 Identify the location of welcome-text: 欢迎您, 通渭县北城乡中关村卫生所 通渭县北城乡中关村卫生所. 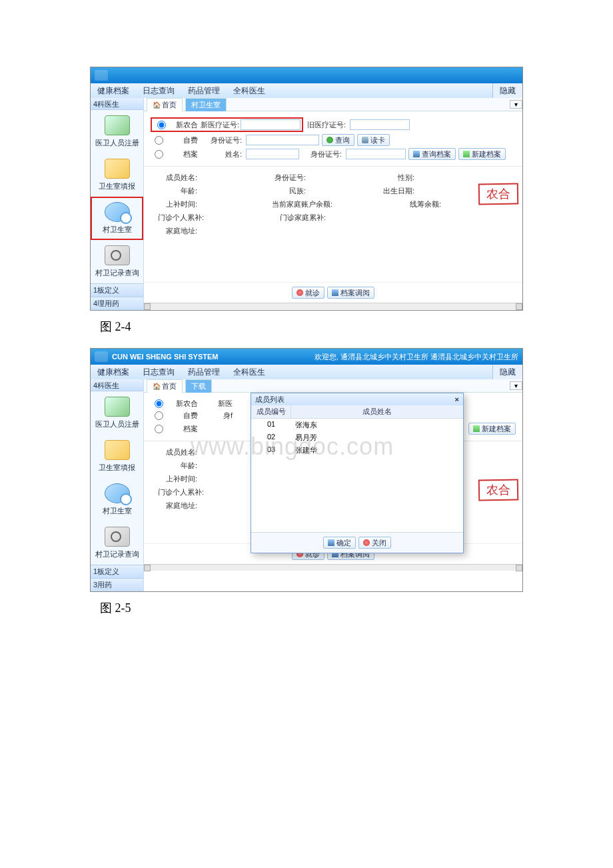
(416, 357).